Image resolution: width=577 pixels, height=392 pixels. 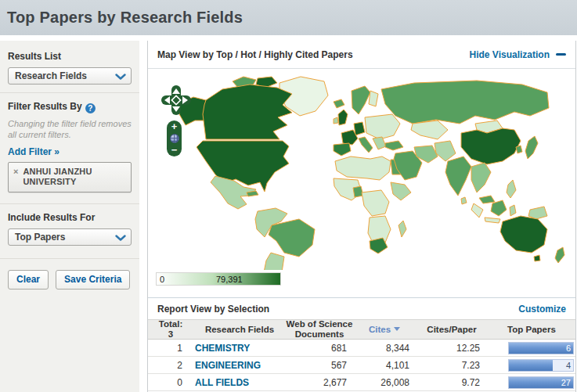 What do you see at coordinates (121, 17) in the screenshot?
I see `page-title: Top Papers by Research Fields` at bounding box center [121, 17].